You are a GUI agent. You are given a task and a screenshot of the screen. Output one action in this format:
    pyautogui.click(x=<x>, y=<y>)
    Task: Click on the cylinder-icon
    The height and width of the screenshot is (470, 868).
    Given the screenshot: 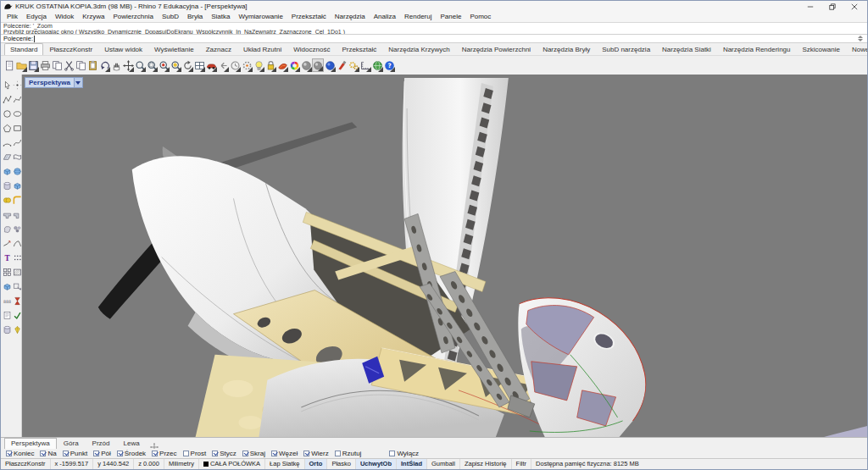 What is the action you would take?
    pyautogui.click(x=7, y=185)
    